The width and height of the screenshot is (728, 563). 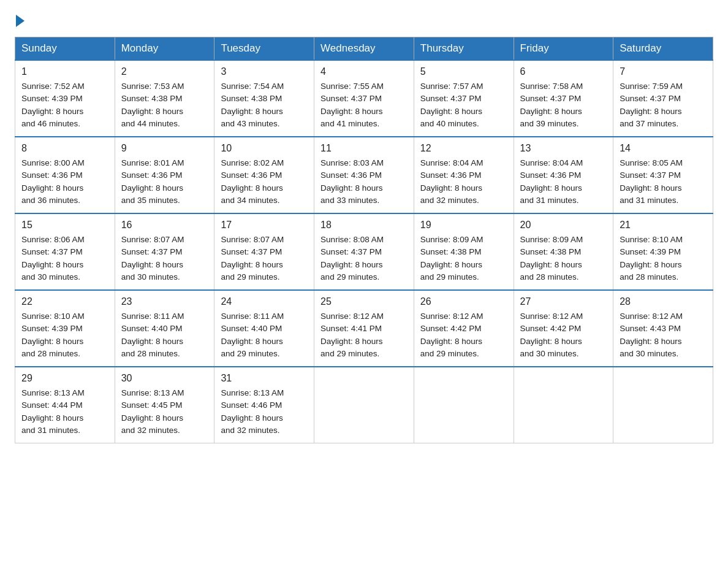 What do you see at coordinates (564, 175) in the screenshot?
I see `calendar-cell: 13Sunrise: 8:04 AMSunset: 4:36 PMDayligh…` at bounding box center [564, 175].